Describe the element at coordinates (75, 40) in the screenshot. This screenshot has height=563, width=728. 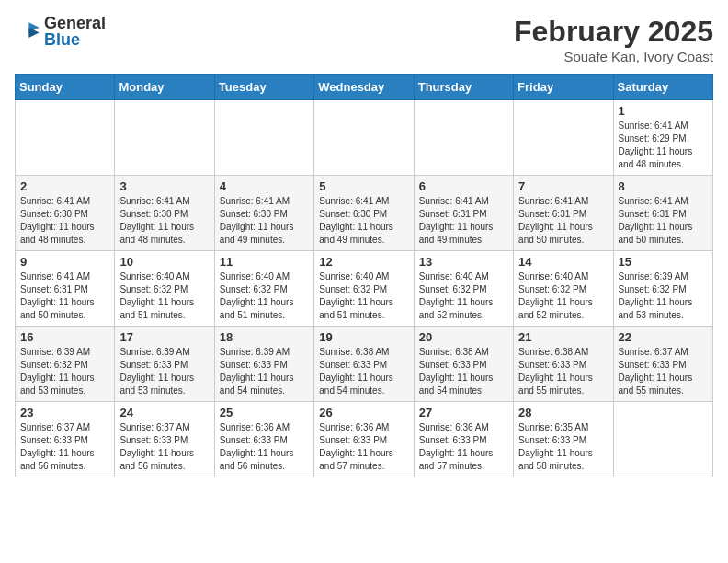
I see `logo-blue-text: Blue` at that location.